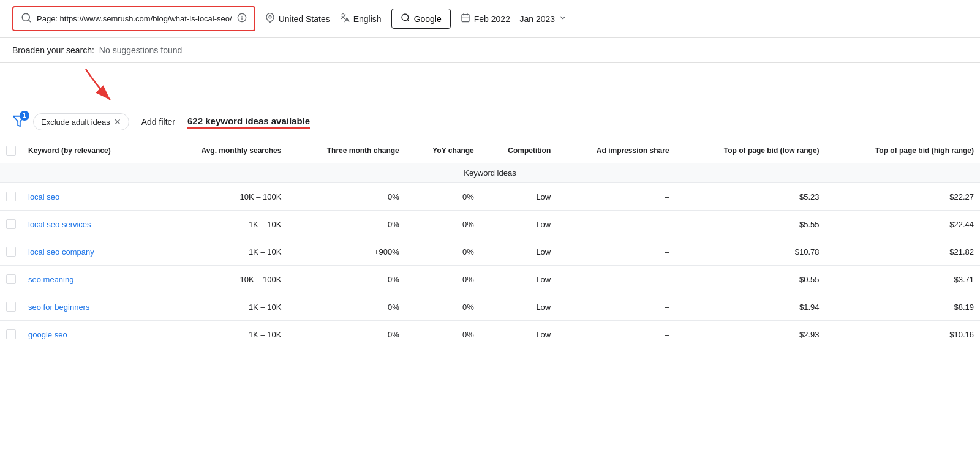 This screenshot has width=980, height=469. I want to click on search-engine-label: Google, so click(428, 19).